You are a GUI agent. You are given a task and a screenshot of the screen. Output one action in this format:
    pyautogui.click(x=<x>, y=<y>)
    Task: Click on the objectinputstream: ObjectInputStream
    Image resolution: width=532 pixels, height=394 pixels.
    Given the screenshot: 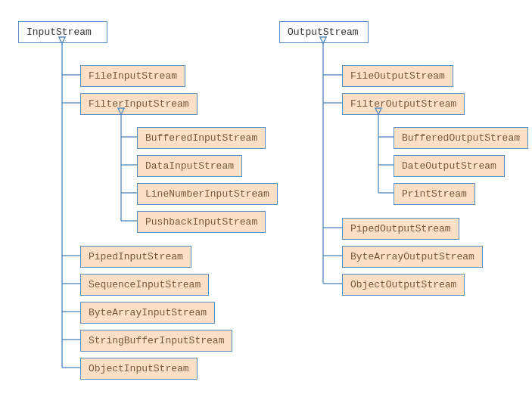 What is the action you would take?
    pyautogui.click(x=139, y=369)
    